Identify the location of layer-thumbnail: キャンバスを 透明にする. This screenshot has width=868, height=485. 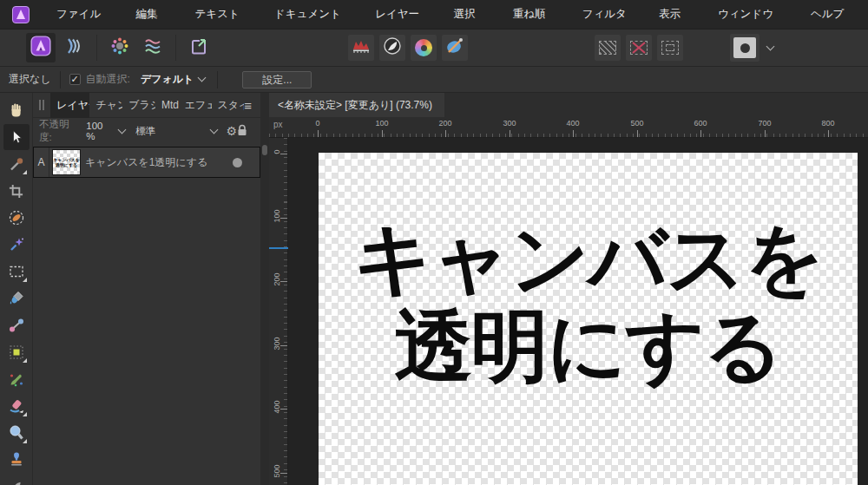
(66, 162).